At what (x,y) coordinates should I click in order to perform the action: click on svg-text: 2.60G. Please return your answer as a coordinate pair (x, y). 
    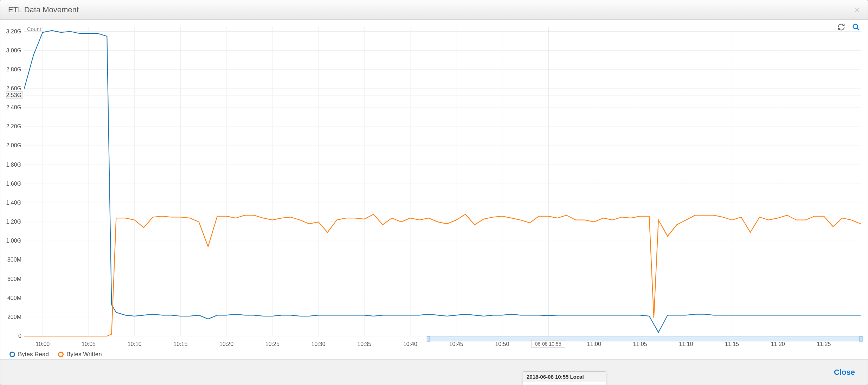
    Looking at the image, I should click on (14, 89).